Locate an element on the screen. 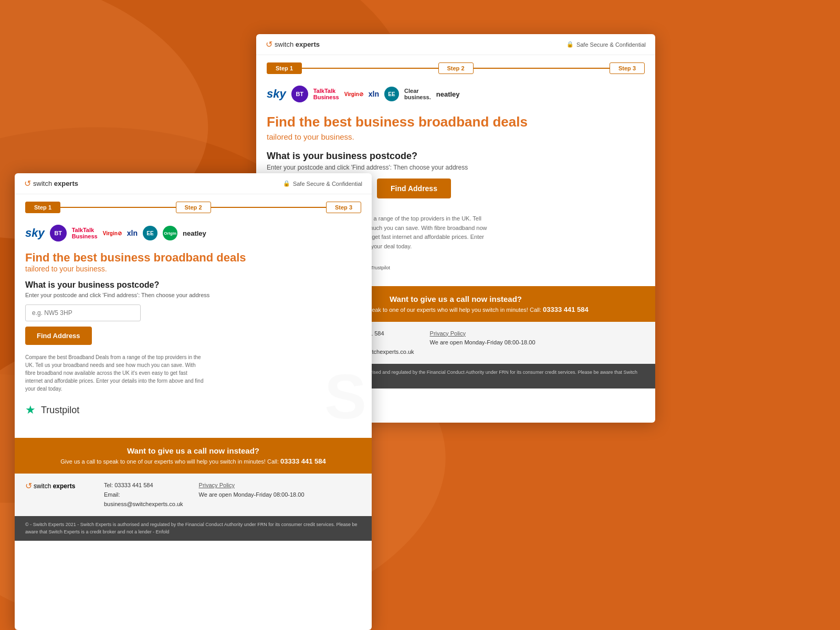 The height and width of the screenshot is (630, 840). front-step-2: Step 2 is located at coordinates (193, 207).